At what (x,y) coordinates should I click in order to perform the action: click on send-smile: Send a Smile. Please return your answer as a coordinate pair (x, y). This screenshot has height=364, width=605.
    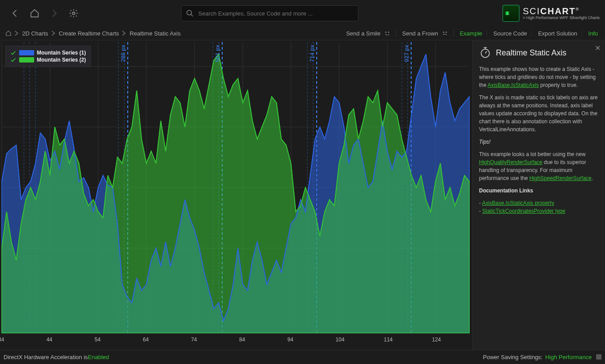
    Looking at the image, I should click on (369, 33).